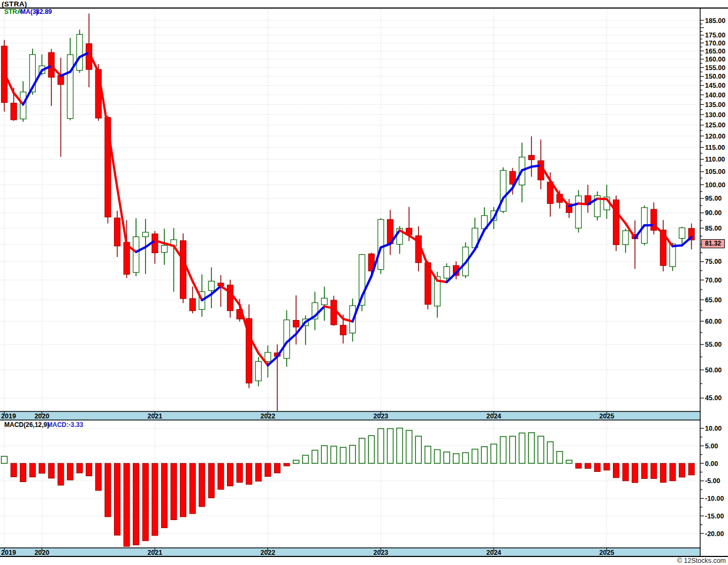 Image resolution: width=728 pixels, height=565 pixels. I want to click on svg-text: 175.00, so click(715, 35).